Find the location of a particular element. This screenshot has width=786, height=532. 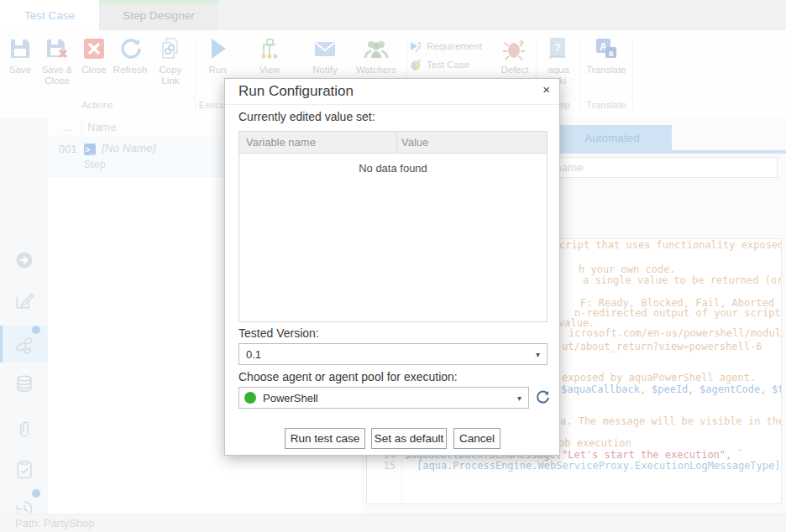

tested-version-label: Tested Version: is located at coordinates (279, 333).